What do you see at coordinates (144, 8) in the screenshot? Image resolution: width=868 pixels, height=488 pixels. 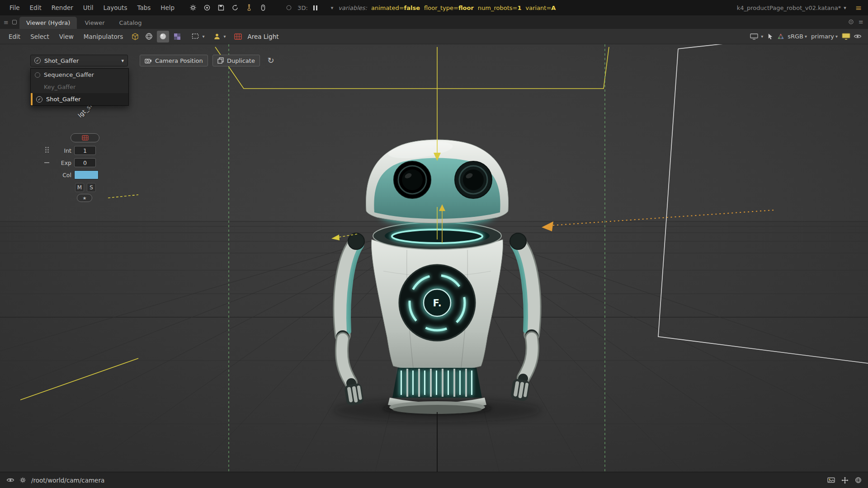 I see `menu-tabs: Tabs` at bounding box center [144, 8].